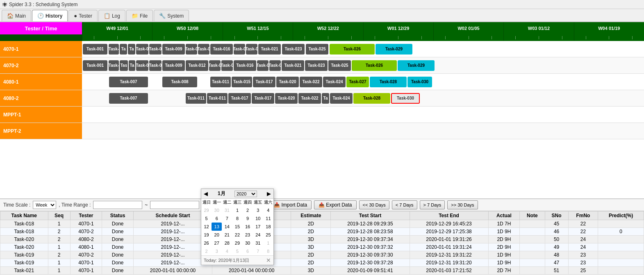 Image resolution: width=644 pixels, height=275 pixels. Describe the element at coordinates (357, 82) in the screenshot. I see `task-block: Task-027` at that location.